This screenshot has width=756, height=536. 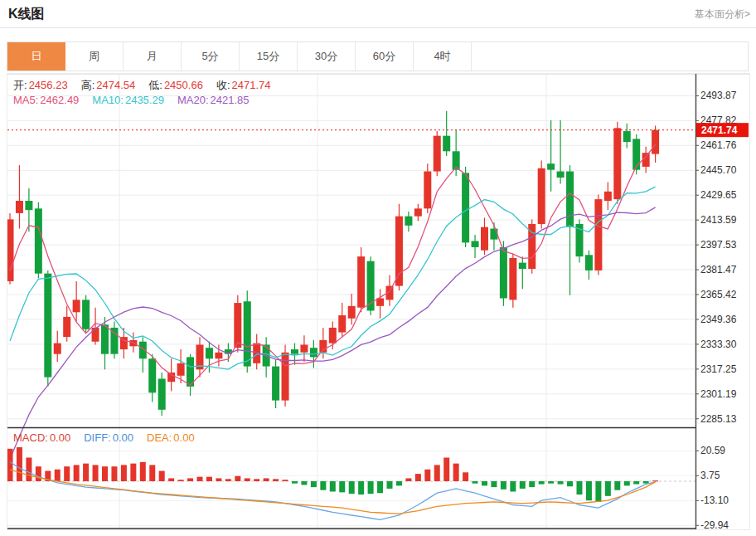 What do you see at coordinates (715, 500) in the screenshot?
I see `macd-axis-label: -13.10` at bounding box center [715, 500].